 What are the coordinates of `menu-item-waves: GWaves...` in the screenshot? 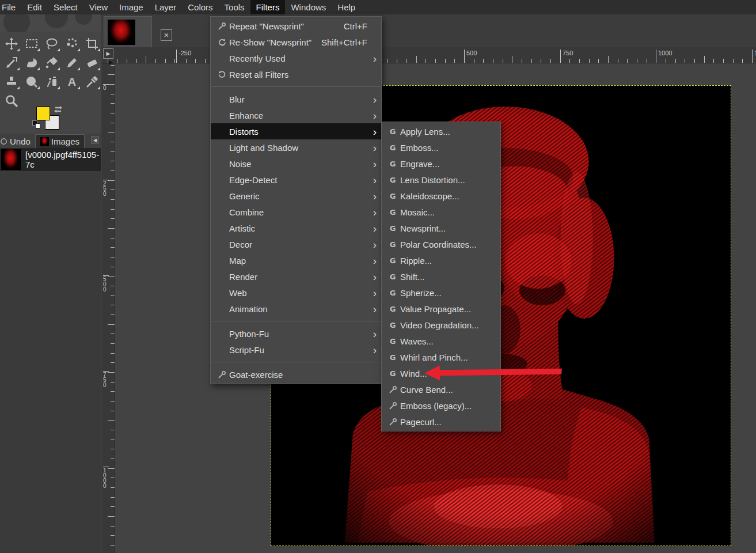 It's located at (441, 341).